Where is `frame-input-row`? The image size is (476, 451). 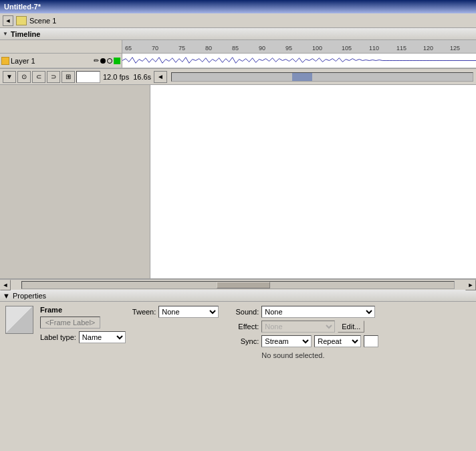
frame-input-row is located at coordinates (83, 323).